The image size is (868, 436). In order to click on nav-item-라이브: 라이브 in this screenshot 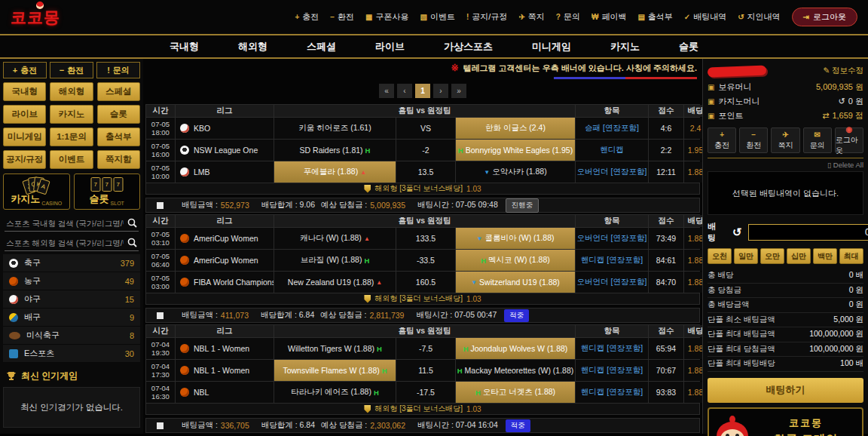, I will do `click(390, 47)`.